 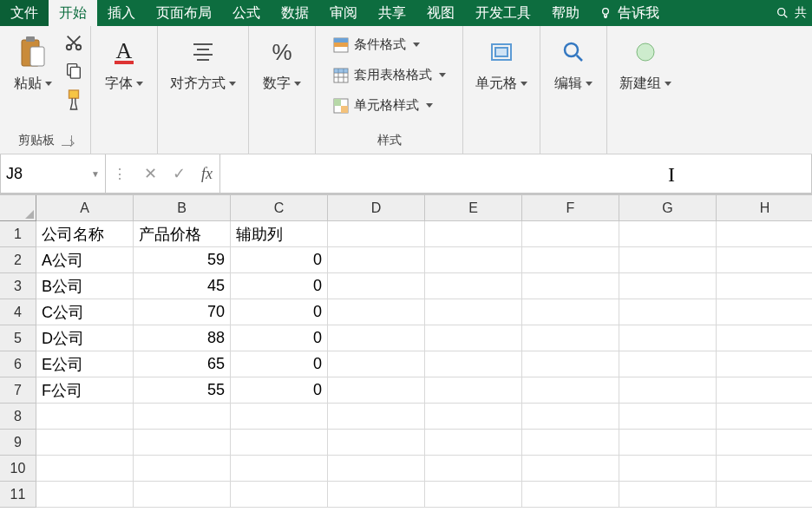 What do you see at coordinates (377, 208) in the screenshot?
I see `column-header: D` at bounding box center [377, 208].